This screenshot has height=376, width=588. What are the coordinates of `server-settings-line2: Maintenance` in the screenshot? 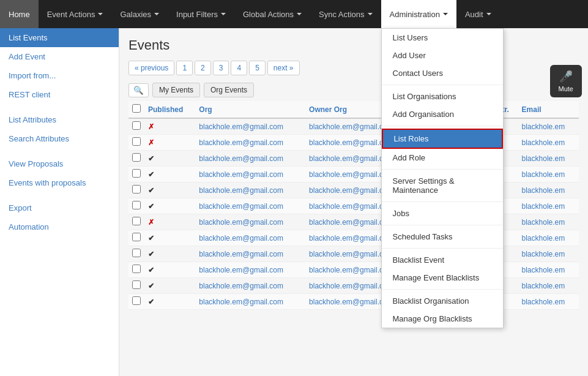 It's located at (415, 190).